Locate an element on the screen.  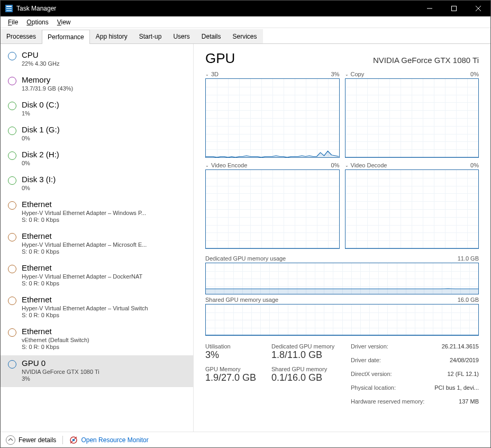
mem1-max: 11.0 GB is located at coordinates (468, 258).